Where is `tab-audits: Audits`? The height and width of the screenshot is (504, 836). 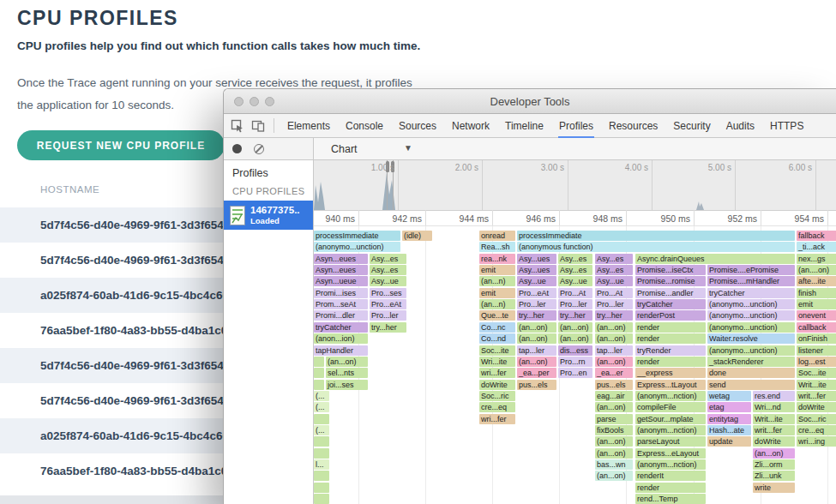
tab-audits: Audits is located at coordinates (741, 126).